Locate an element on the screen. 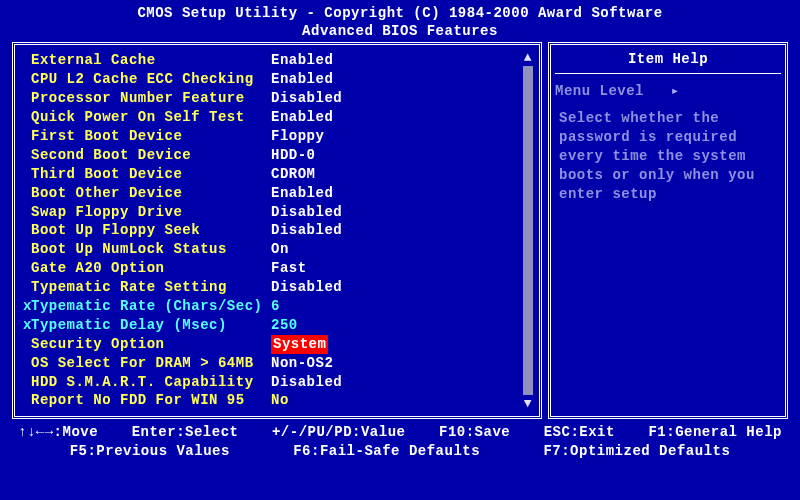 This screenshot has width=800, height=500. setting-label: Gate A20 Option is located at coordinates (151, 268).